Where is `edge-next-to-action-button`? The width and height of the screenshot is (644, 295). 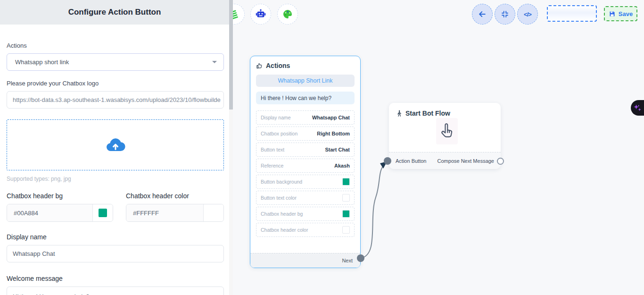
edge-next-to-action-button is located at coordinates (372, 211).